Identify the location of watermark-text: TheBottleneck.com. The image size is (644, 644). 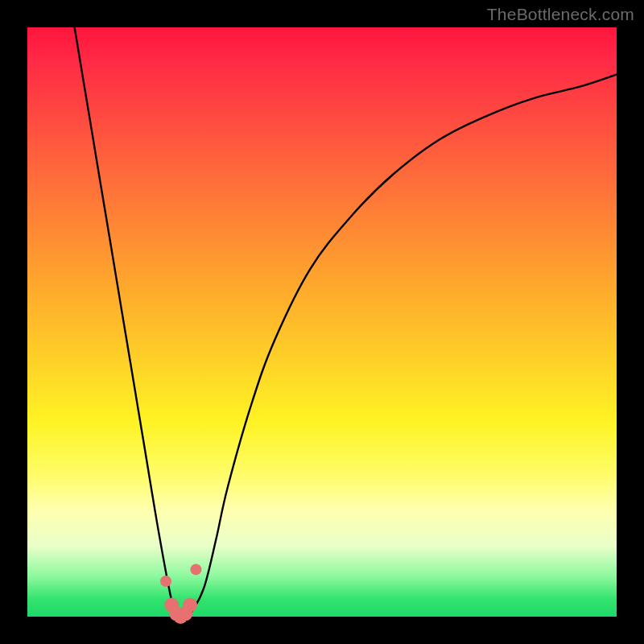
(560, 14).